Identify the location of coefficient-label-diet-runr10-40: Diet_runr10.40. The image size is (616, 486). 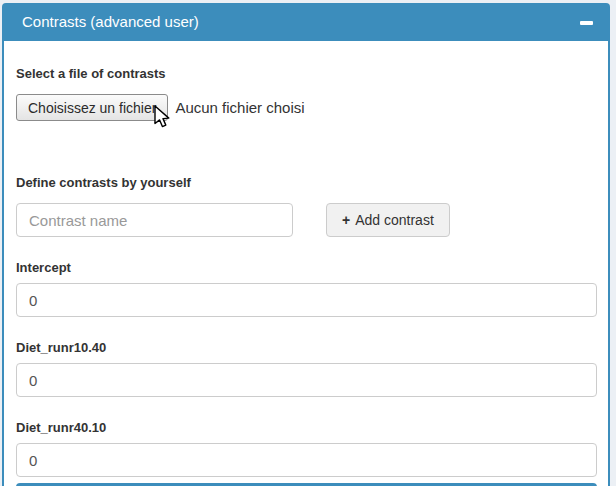
(306, 348).